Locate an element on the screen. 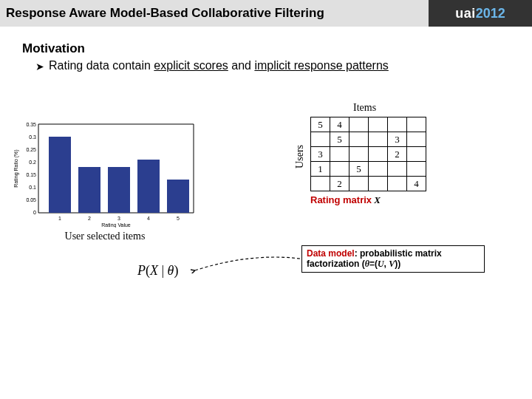 This screenshot has height=399, width=532. bullet-underline-1: explicit scores is located at coordinates (191, 65).